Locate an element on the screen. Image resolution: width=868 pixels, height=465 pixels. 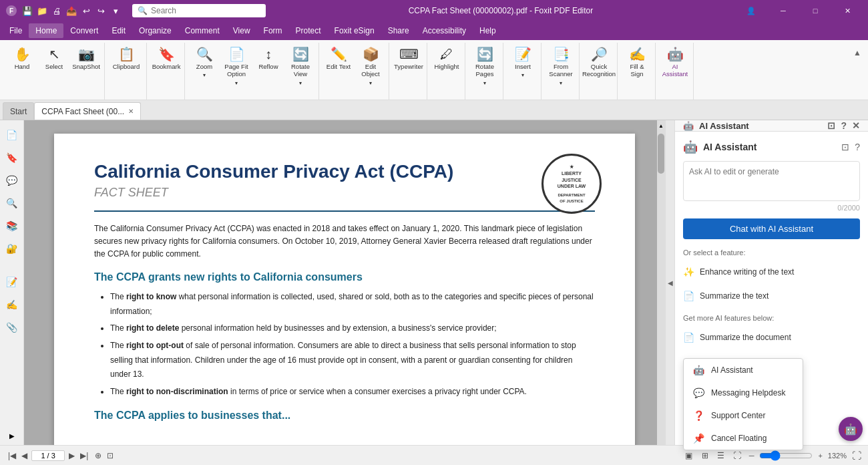
scroll-view: ☰ is located at coordinates (721, 456).